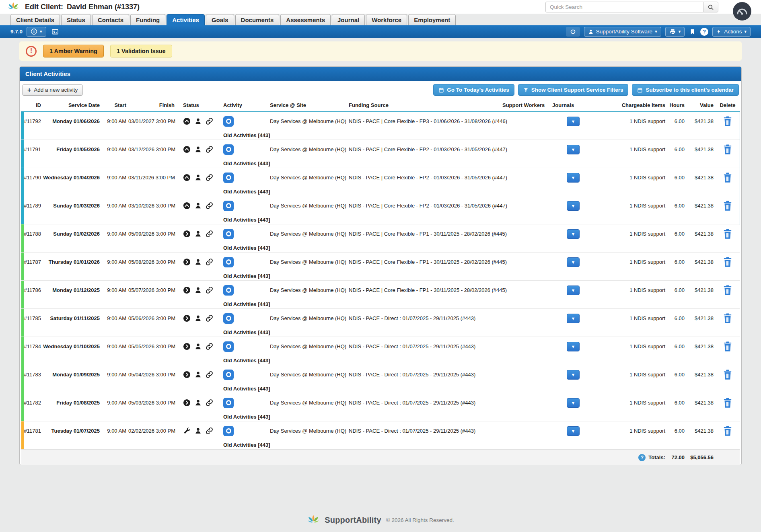 The image size is (761, 532). Describe the element at coordinates (432, 20) in the screenshot. I see `tab-employment: Employment` at that location.